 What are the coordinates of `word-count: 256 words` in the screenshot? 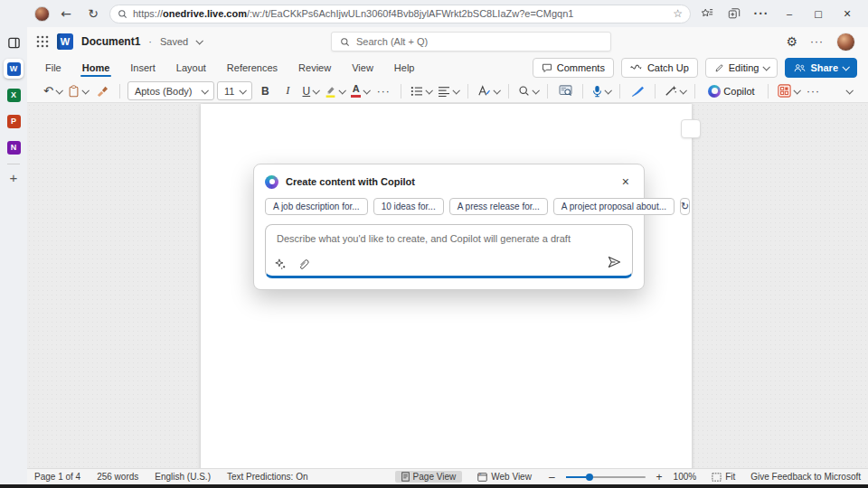 It's located at (118, 477).